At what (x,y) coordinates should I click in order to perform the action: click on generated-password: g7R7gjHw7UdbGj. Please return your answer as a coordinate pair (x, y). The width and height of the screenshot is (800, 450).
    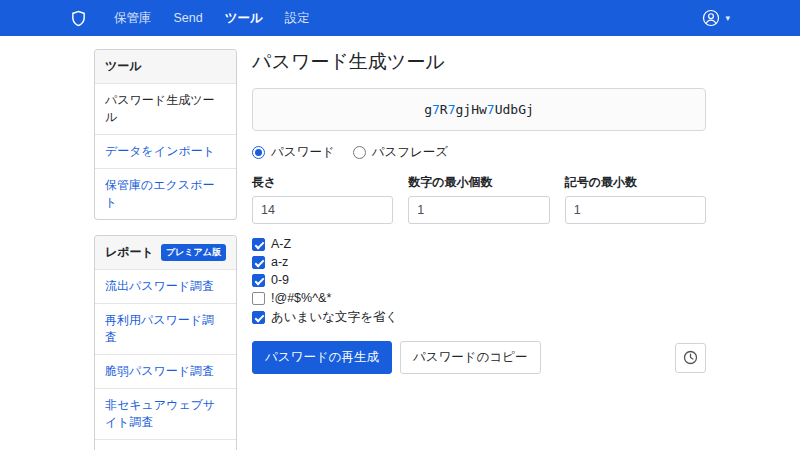
    Looking at the image, I should click on (479, 110).